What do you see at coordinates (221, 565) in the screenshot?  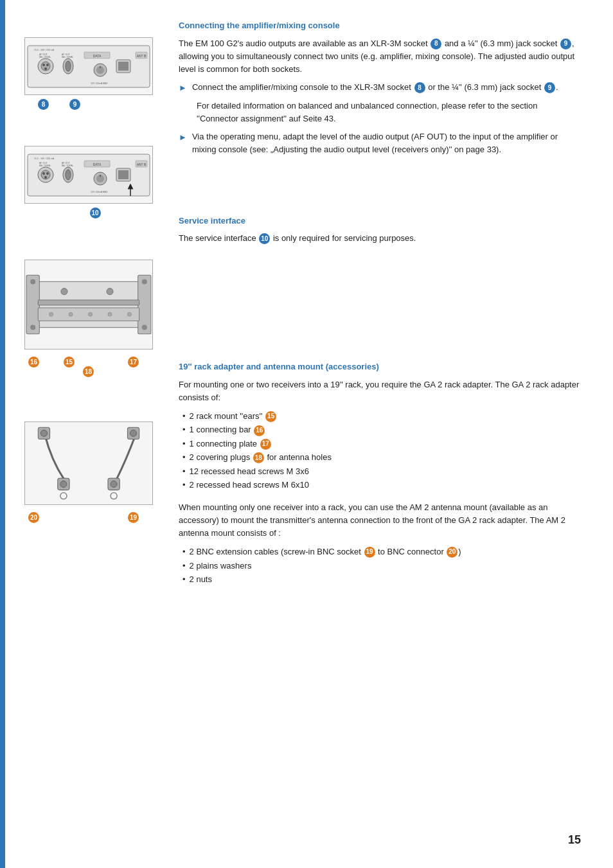 I see `rack-bullet2-text-2: 2 plains washers` at bounding box center [221, 565].